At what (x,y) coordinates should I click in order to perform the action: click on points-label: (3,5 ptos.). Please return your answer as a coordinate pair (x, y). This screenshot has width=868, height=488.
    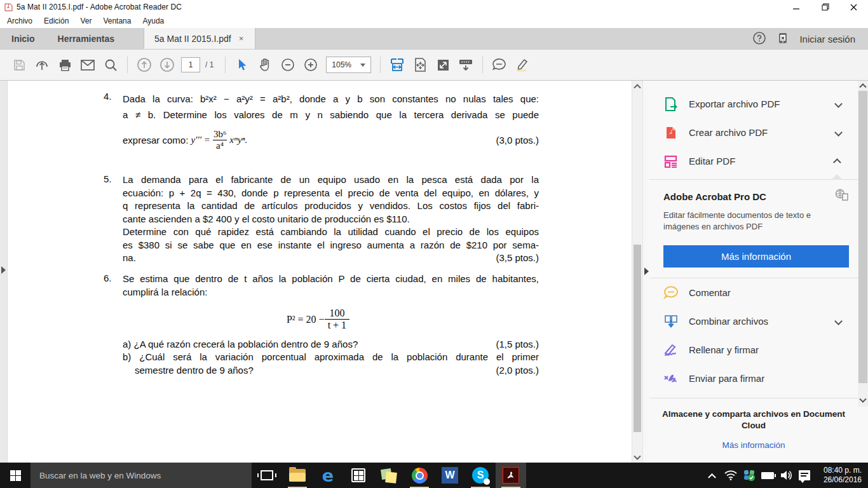
    Looking at the image, I should click on (517, 258).